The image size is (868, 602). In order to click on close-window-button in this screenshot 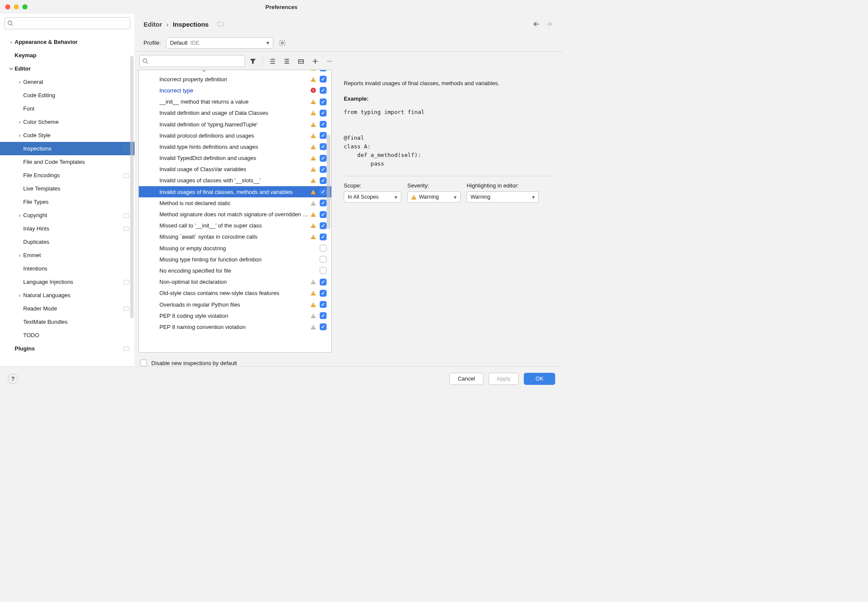, I will do `click(8, 7)`.